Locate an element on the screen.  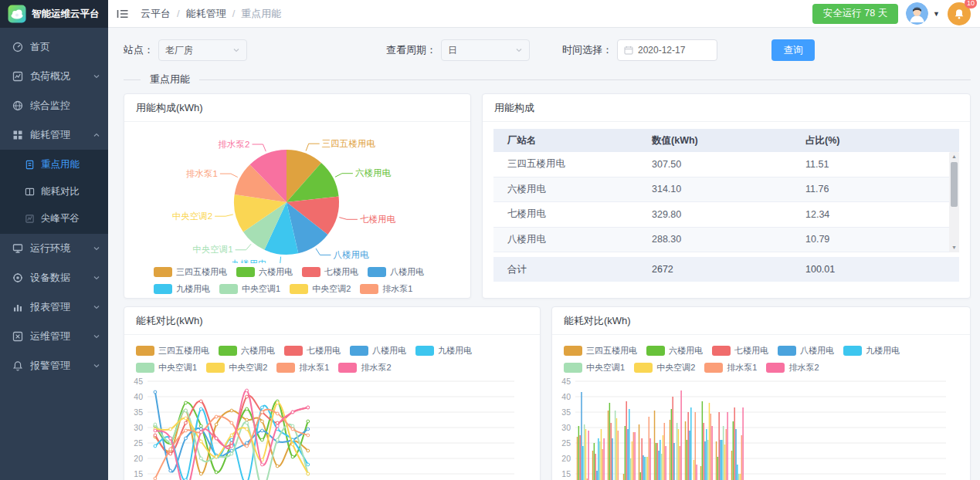
table-total-row: 合计2672100.01 is located at coordinates (726, 269).